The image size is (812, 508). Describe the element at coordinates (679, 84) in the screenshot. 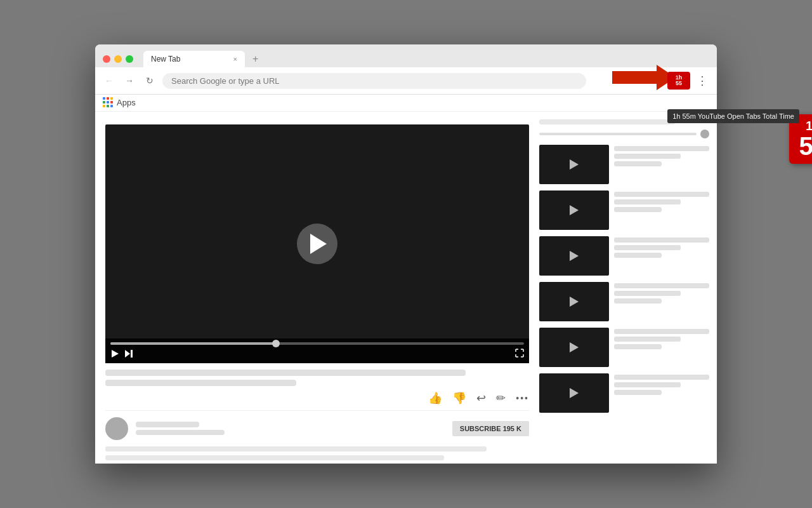

I see `badge-bottom: 55` at that location.